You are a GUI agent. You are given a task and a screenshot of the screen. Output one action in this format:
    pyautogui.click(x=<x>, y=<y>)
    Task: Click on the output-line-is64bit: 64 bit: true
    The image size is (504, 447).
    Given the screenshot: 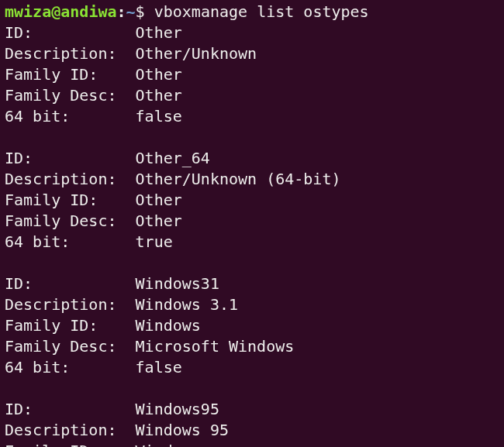 What is the action you would take?
    pyautogui.click(x=252, y=242)
    